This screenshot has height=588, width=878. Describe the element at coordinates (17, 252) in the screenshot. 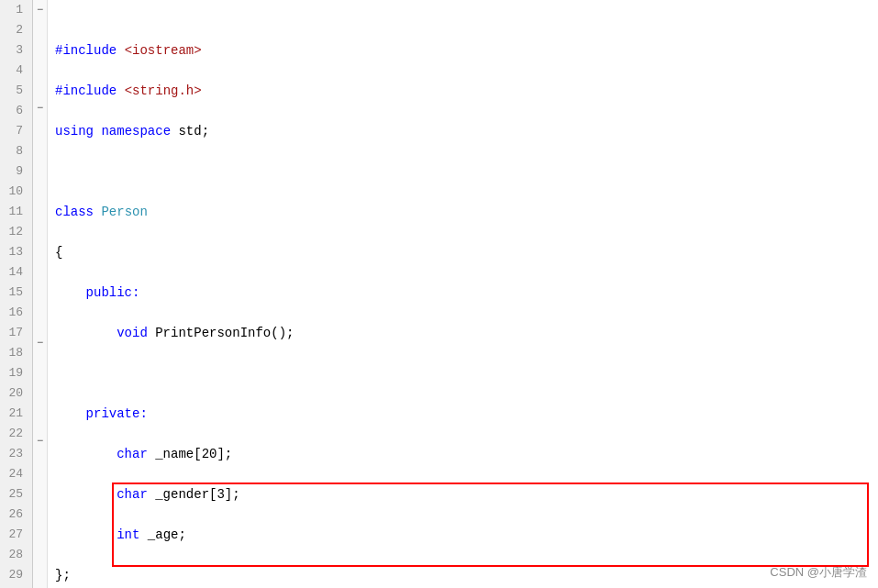

I see `line-number: 13` at that location.